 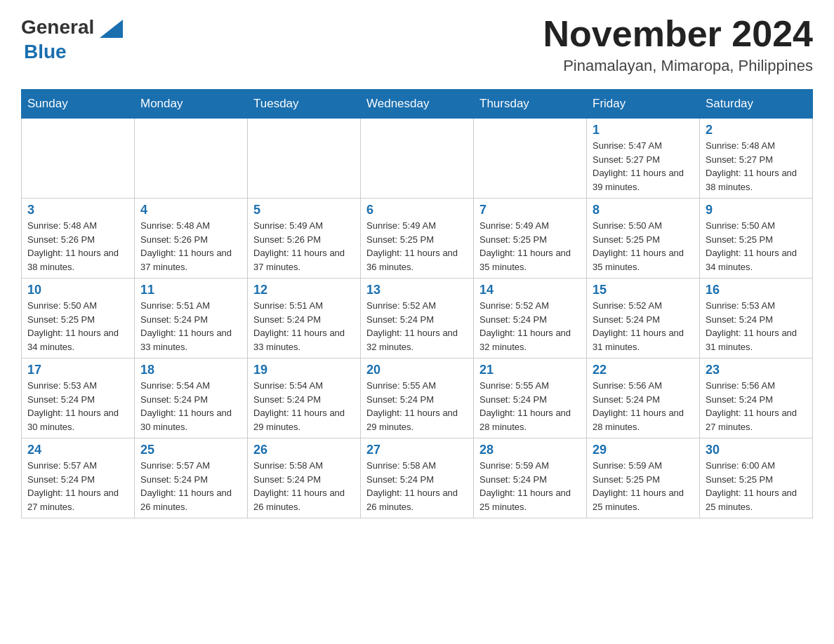 What do you see at coordinates (58, 27) in the screenshot?
I see `logo-general-text: General` at bounding box center [58, 27].